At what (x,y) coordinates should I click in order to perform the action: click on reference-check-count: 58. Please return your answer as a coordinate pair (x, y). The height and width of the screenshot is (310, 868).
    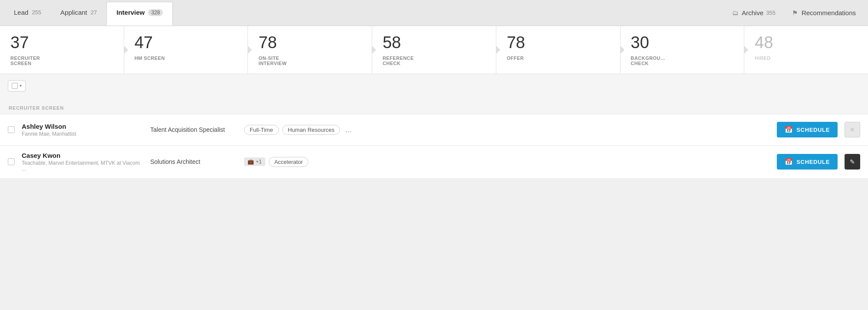
    Looking at the image, I should click on (435, 43).